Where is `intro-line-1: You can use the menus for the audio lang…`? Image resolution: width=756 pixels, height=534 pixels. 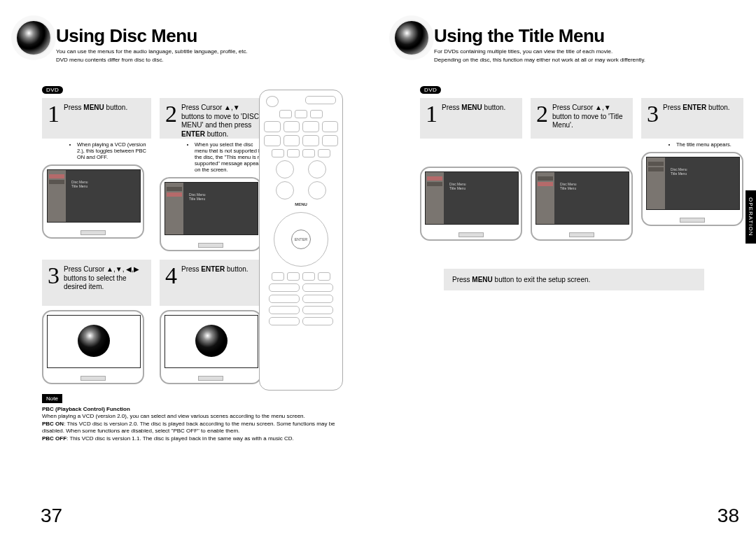
intro-line-1: You can use the menus for the audio lang… is located at coordinates (152, 52).